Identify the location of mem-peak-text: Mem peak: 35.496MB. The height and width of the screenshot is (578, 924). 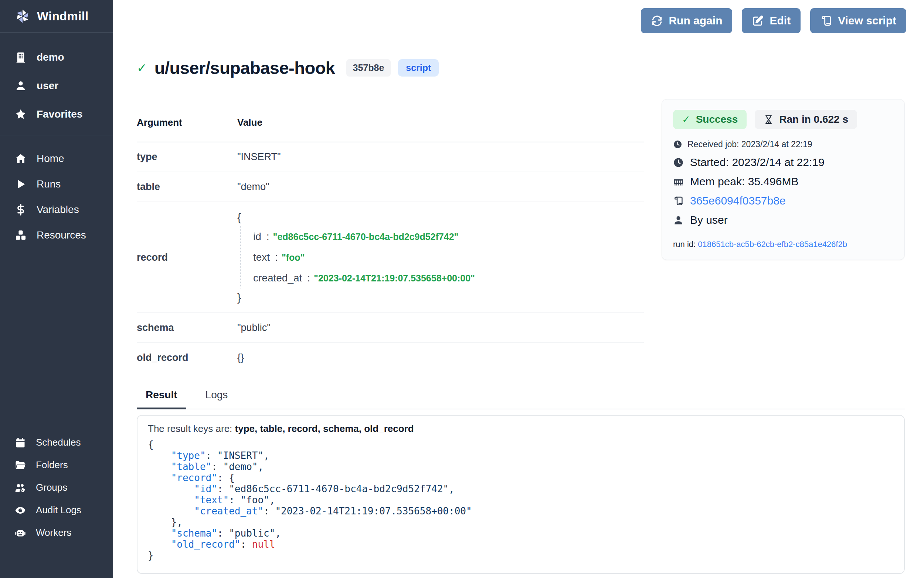
(744, 182).